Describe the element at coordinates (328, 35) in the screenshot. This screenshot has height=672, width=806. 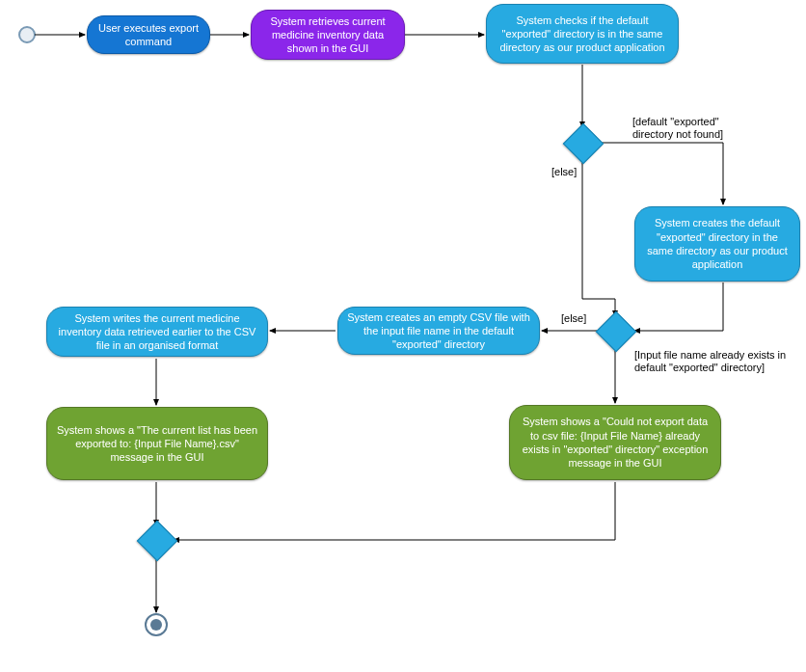
I see `node-system-retrieves: System retrieves current medicine invent…` at that location.